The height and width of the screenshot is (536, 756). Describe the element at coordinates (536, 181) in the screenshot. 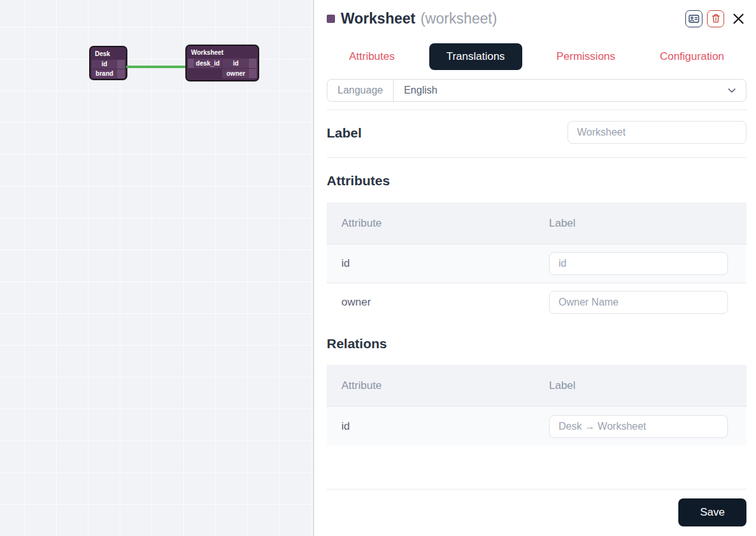

I see `attributes-section-heading: Attributes` at that location.